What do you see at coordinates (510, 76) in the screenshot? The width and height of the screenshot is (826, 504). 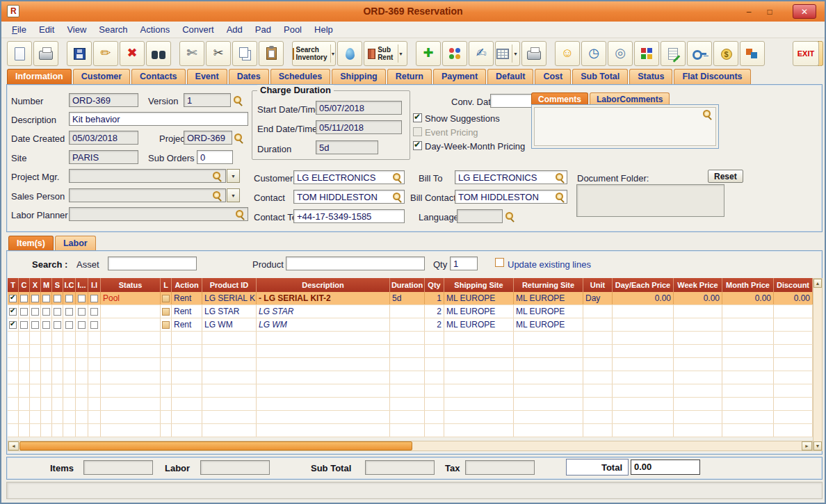 I see `main-tab: Default` at bounding box center [510, 76].